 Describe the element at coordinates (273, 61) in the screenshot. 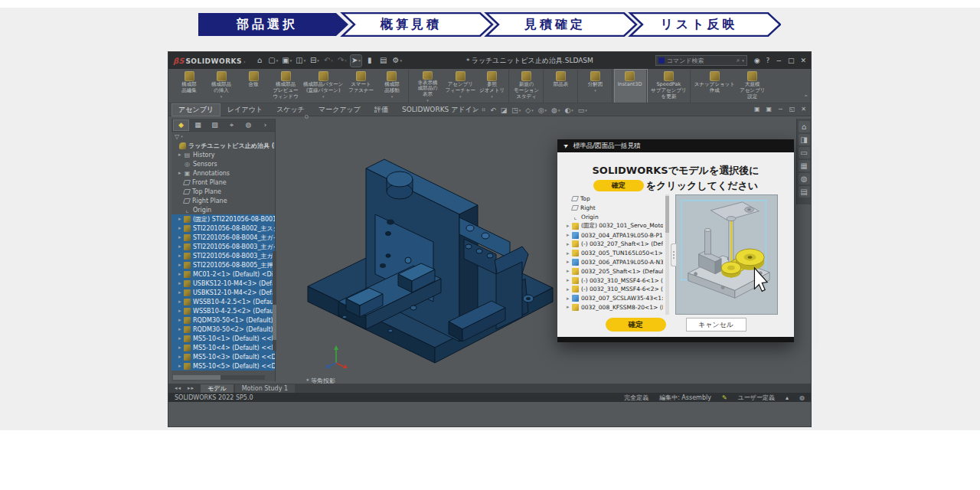

I see `new-document-icon: ▢▾` at that location.